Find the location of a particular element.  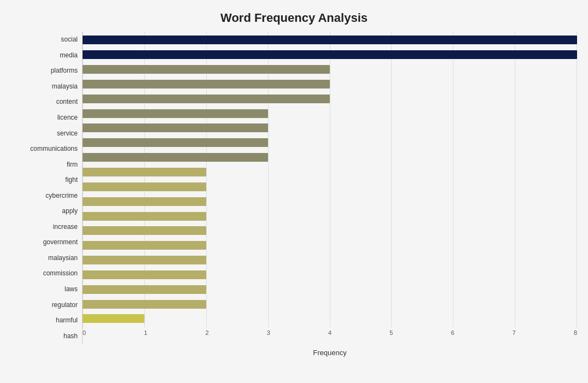

x-tick: 2 is located at coordinates (207, 333).